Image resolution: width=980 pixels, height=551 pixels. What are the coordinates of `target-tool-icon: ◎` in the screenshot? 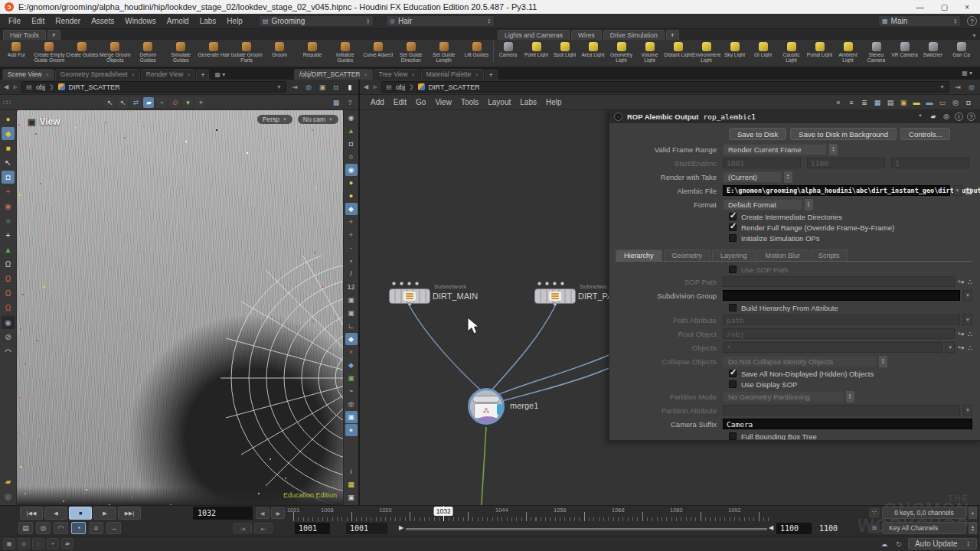 It's located at (351, 404).